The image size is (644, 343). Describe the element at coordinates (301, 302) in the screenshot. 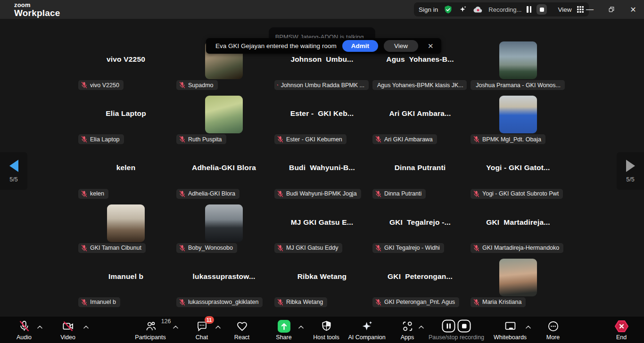

I see `participant-name-pill: Ribka Wetang` at that location.